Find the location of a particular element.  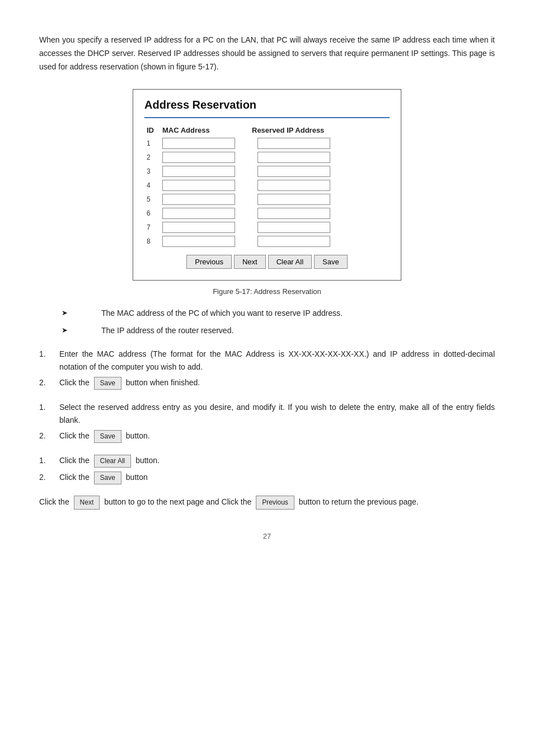

col-header-mac: MAC Address is located at coordinates (207, 130).